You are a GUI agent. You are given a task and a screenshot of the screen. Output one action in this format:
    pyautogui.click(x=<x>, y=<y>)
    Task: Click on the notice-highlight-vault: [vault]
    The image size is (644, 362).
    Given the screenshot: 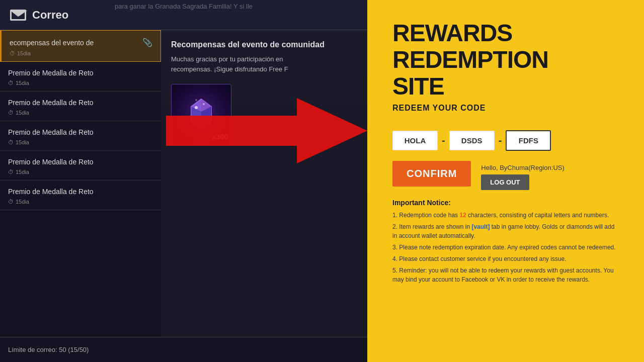 What is the action you would take?
    pyautogui.click(x=480, y=227)
    